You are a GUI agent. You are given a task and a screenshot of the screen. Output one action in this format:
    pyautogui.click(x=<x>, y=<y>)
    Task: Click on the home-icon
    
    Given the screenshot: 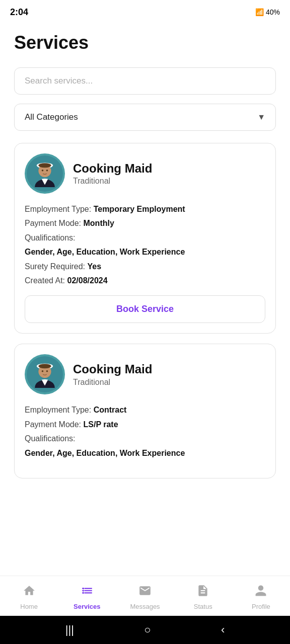 What is the action you would take?
    pyautogui.click(x=29, y=593)
    